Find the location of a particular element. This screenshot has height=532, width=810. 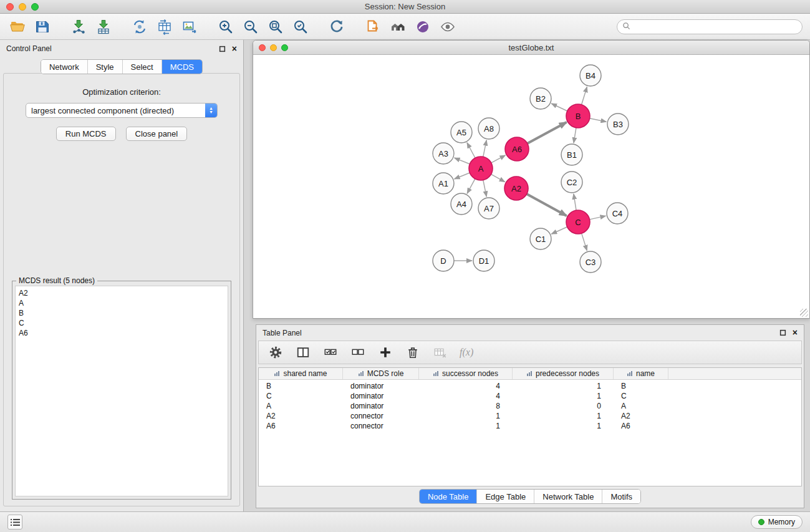

search-field is located at coordinates (710, 27).